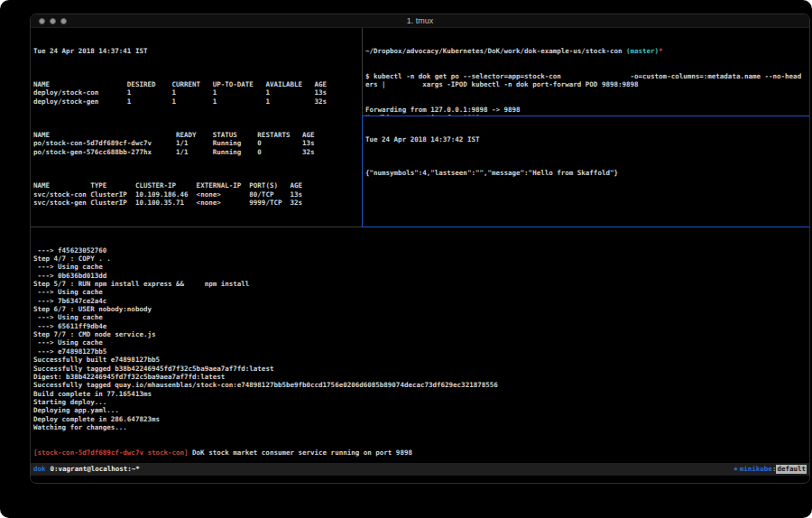  Describe the element at coordinates (586, 116) in the screenshot. I see `active-pane-border-top` at that location.